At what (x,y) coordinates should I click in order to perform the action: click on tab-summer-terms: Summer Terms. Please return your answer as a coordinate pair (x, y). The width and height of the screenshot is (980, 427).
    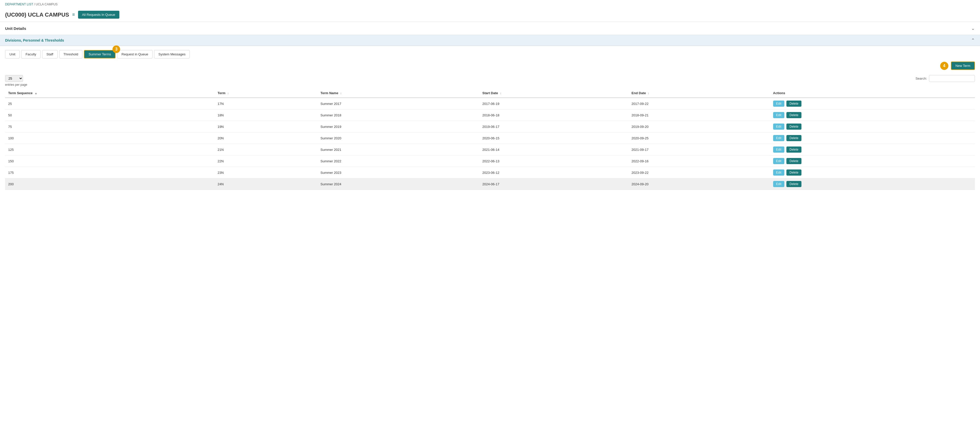
    Looking at the image, I should click on (100, 54).